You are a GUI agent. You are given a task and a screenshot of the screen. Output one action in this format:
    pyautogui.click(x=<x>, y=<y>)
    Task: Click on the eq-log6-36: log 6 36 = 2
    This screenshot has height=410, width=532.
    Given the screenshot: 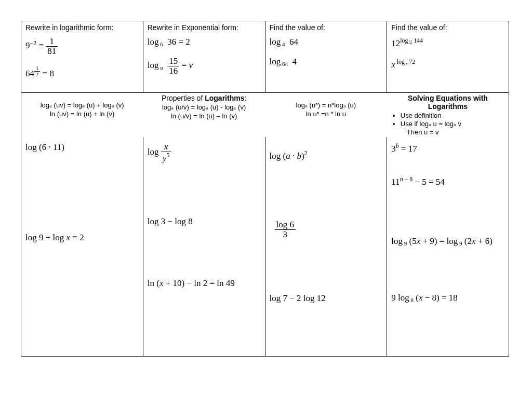 What is the action you would take?
    pyautogui.click(x=204, y=42)
    